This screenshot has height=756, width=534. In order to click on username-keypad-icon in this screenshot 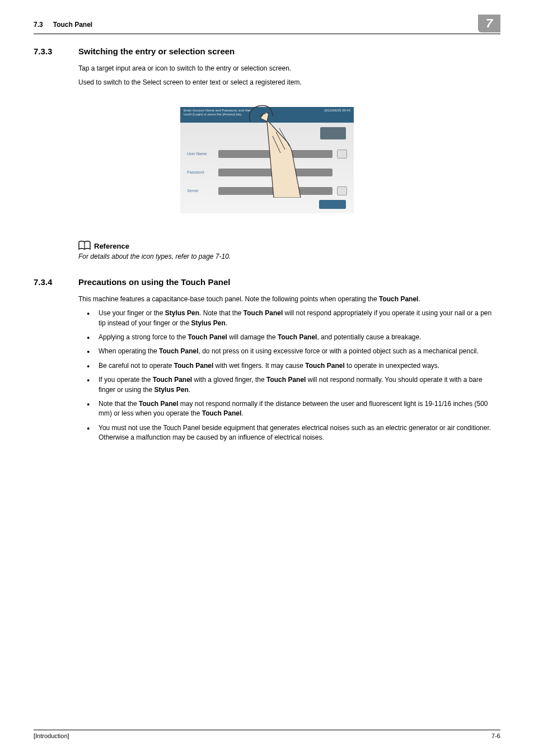, I will do `click(342, 154)`.